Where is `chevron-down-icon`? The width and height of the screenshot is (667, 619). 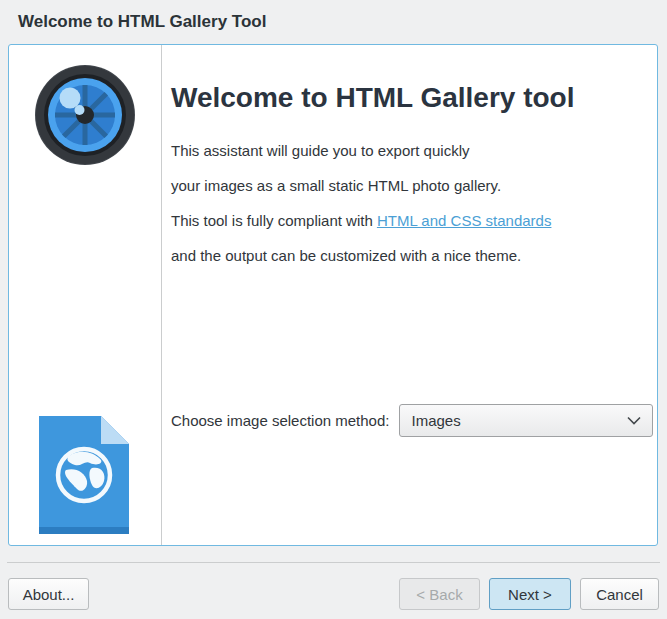
chevron-down-icon is located at coordinates (634, 420).